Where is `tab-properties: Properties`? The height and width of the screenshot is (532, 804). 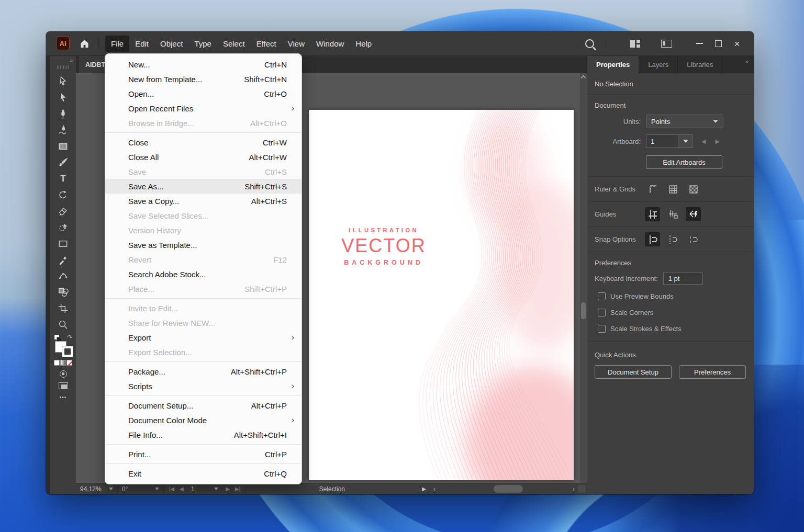 tab-properties: Properties is located at coordinates (613, 65).